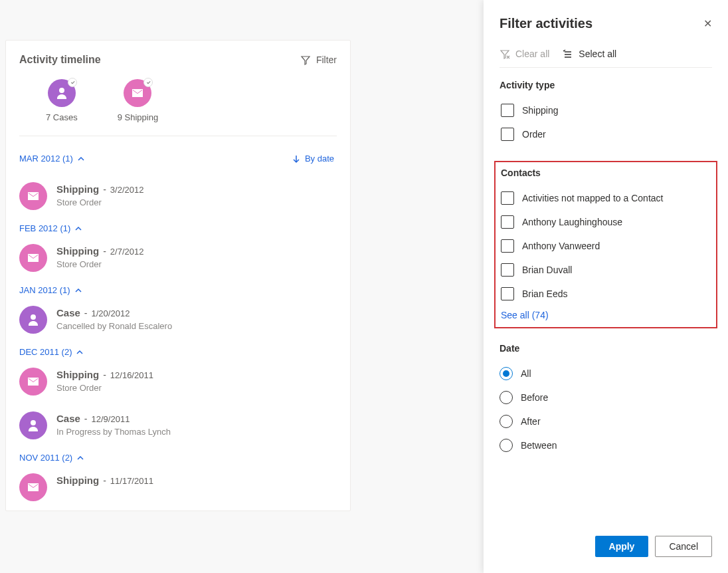 This screenshot has height=573, width=728. What do you see at coordinates (606, 398) in the screenshot?
I see `date-option: Before` at bounding box center [606, 398].